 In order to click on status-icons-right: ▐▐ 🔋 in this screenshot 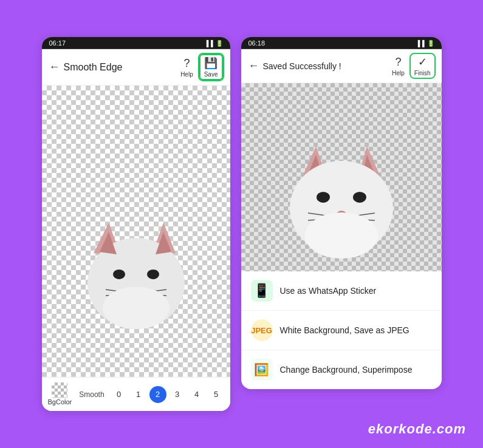, I will do `click(425, 42)`.